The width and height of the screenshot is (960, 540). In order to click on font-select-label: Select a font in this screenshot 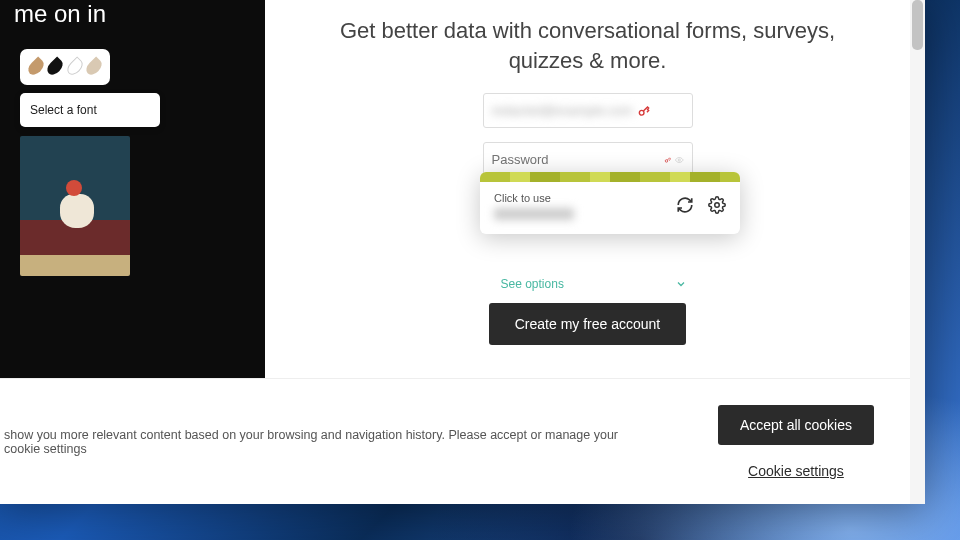, I will do `click(64, 110)`.